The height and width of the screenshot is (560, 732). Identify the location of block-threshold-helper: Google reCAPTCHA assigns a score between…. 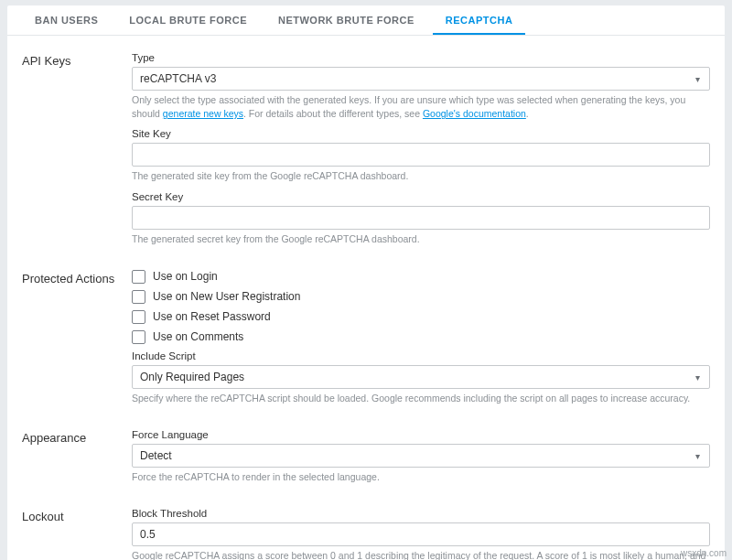
(421, 555).